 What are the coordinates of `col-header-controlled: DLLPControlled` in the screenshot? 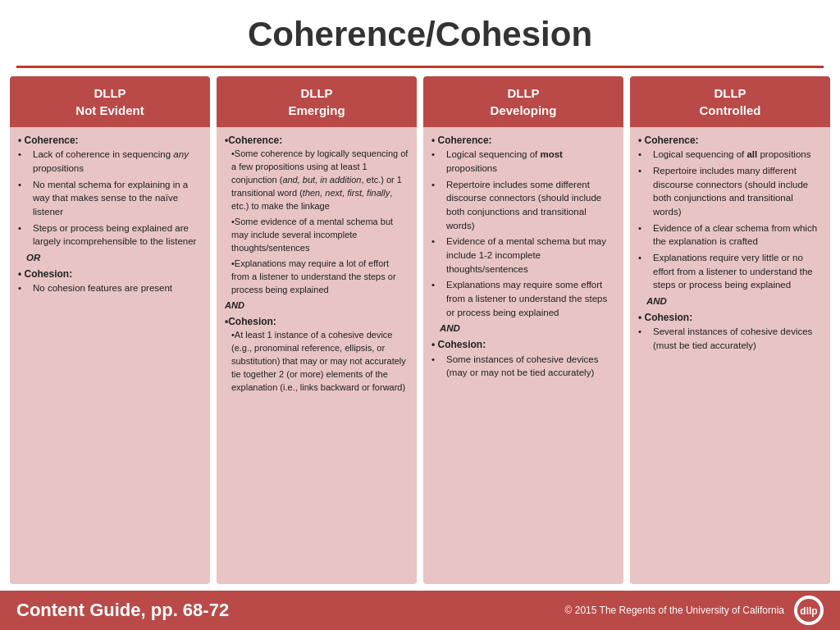 It's located at (730, 102).